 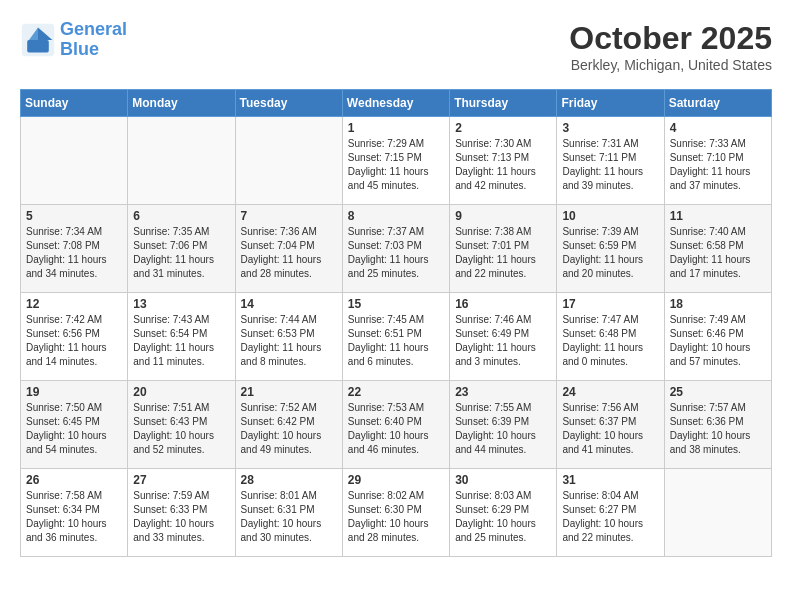 I want to click on calendar-cell: 14 Sunrise: 7:44 AM Sunset: 6:53 PM Dayl…, so click(x=288, y=337).